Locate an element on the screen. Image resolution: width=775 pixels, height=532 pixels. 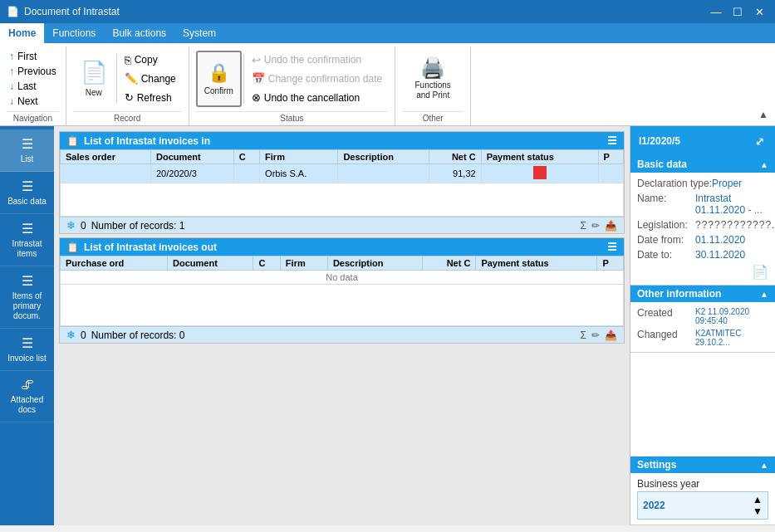
arrow-up2-icon: ↑ is located at coordinates (12, 71).